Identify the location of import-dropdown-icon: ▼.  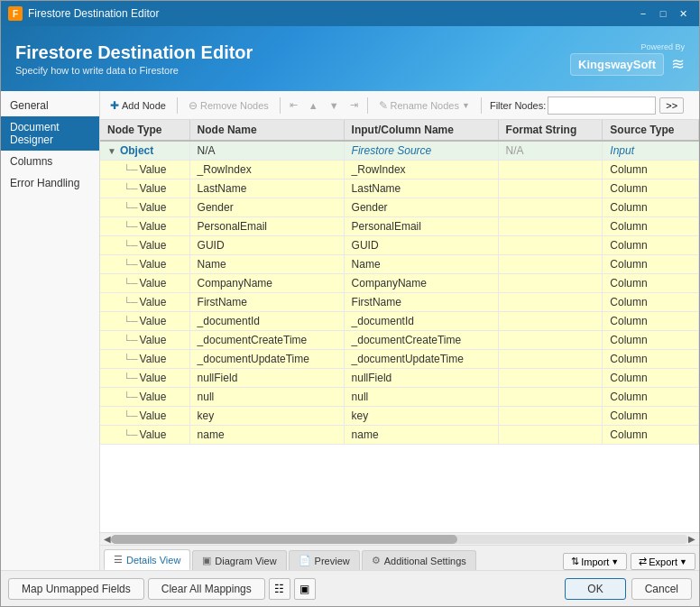
(615, 562).